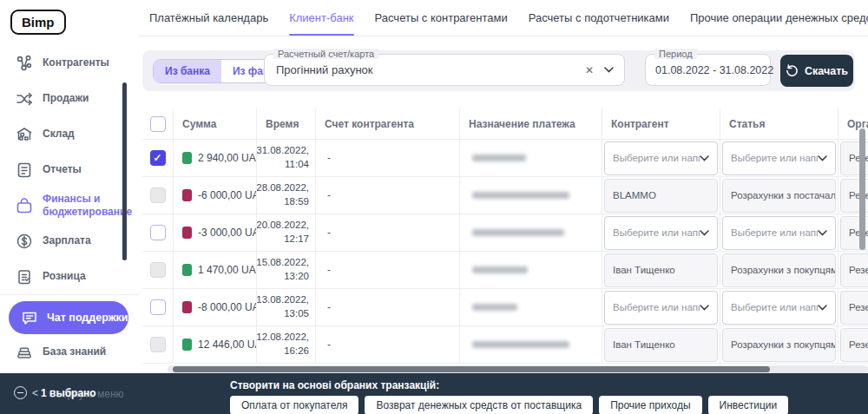 This screenshot has width=868, height=414. I want to click on action-button-2: Возврат денежных средств от поставщика, so click(479, 404).